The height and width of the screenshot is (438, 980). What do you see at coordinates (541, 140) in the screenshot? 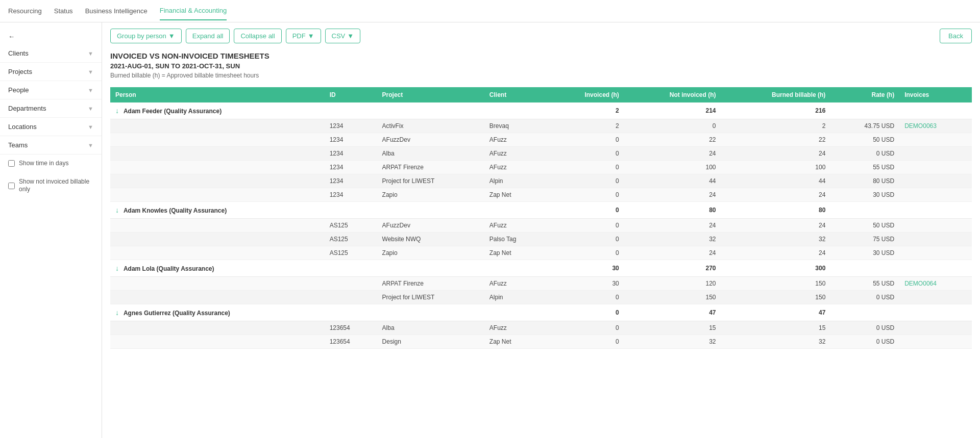
I see `table-row: 1234 AFuzzDev AFuzz 0 22 22 50 USD` at bounding box center [541, 140].